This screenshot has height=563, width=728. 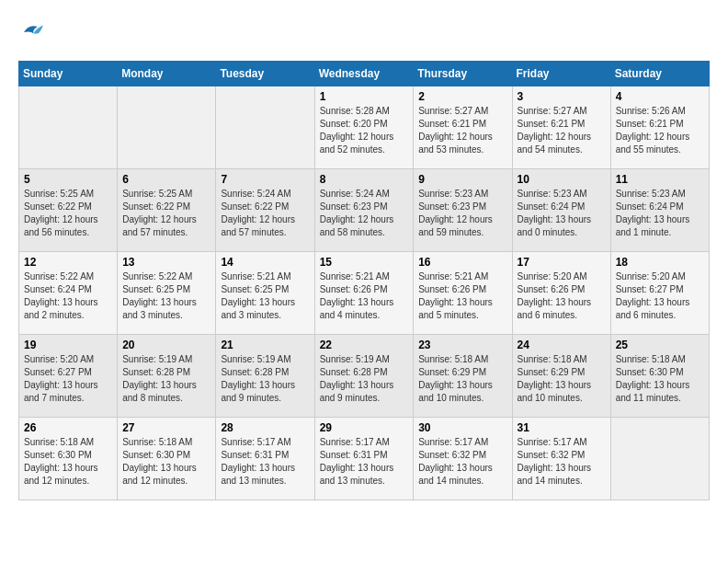 I want to click on day-cell: 22Sunrise: 5:19 AM Sunset: 6:28 PM Dayli…, so click(x=364, y=376).